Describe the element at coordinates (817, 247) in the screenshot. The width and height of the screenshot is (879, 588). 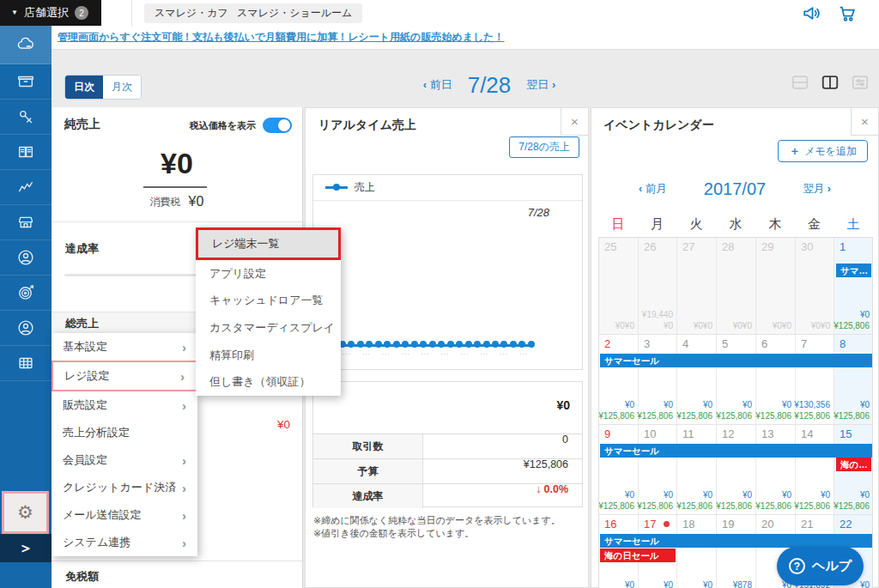
I see `day-number: 30` at that location.